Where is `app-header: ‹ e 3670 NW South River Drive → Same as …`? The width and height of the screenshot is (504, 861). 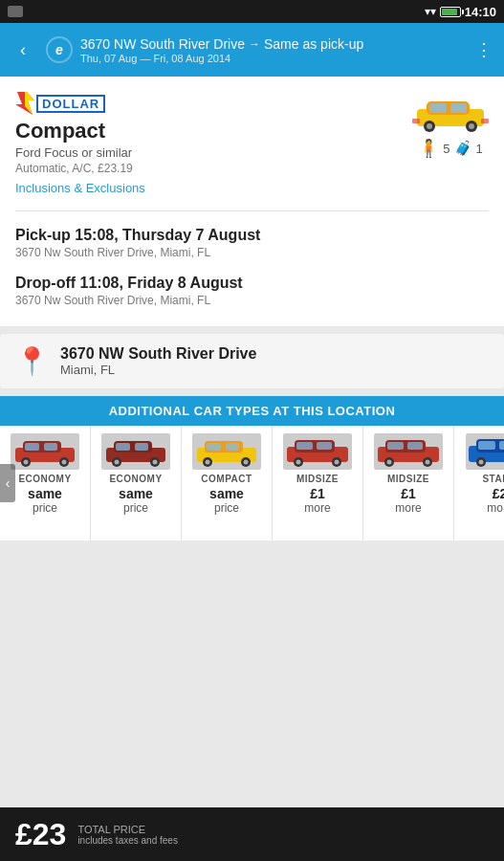
app-header: ‹ e 3670 NW South River Drive → Same as … is located at coordinates (252, 50).